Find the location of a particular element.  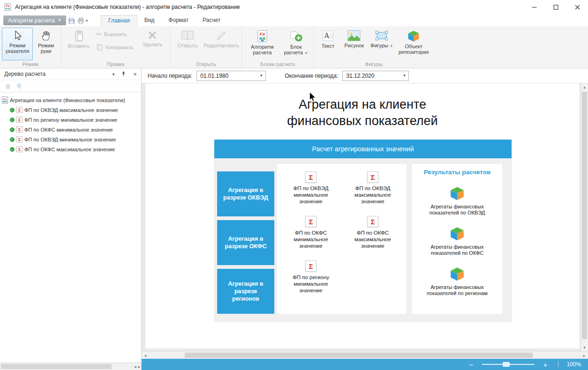

cut-icon: ✂ is located at coordinates (99, 34).